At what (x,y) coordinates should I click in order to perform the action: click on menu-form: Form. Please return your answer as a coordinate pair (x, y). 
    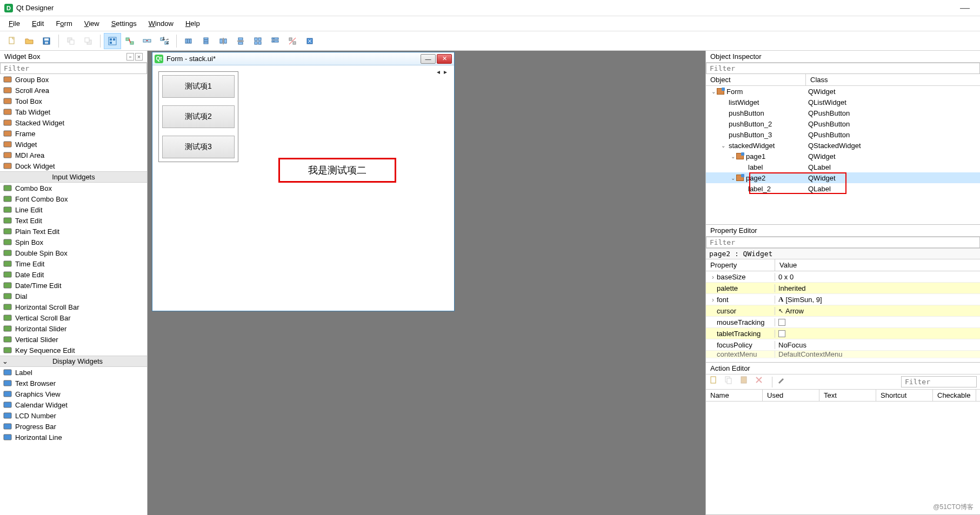
    Looking at the image, I should click on (64, 24).